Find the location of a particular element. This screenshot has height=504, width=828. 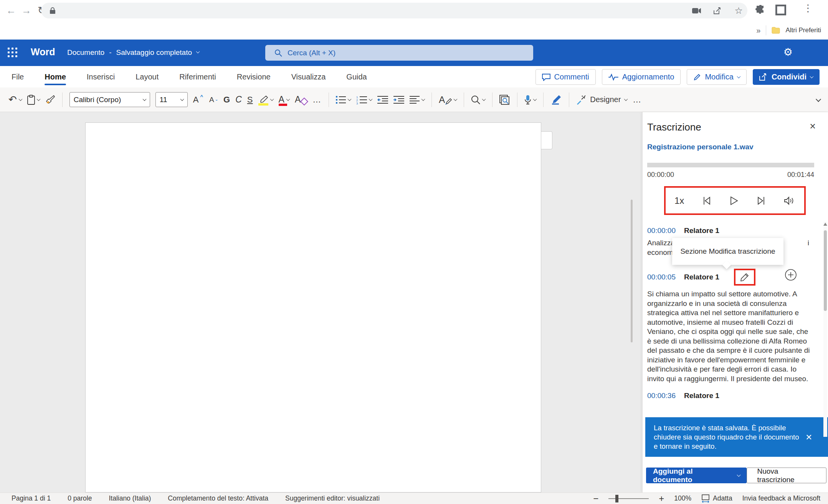

tab-riferimenti: Riferimenti is located at coordinates (198, 77).